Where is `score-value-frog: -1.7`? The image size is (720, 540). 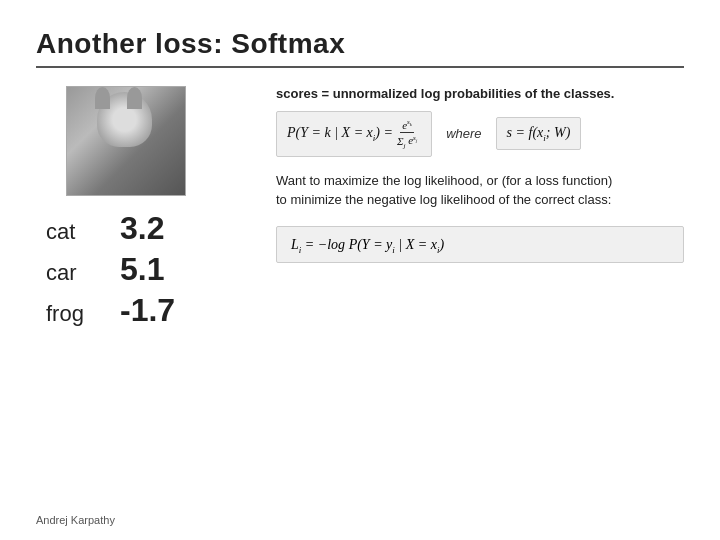
score-value-frog: -1.7 is located at coordinates (148, 310).